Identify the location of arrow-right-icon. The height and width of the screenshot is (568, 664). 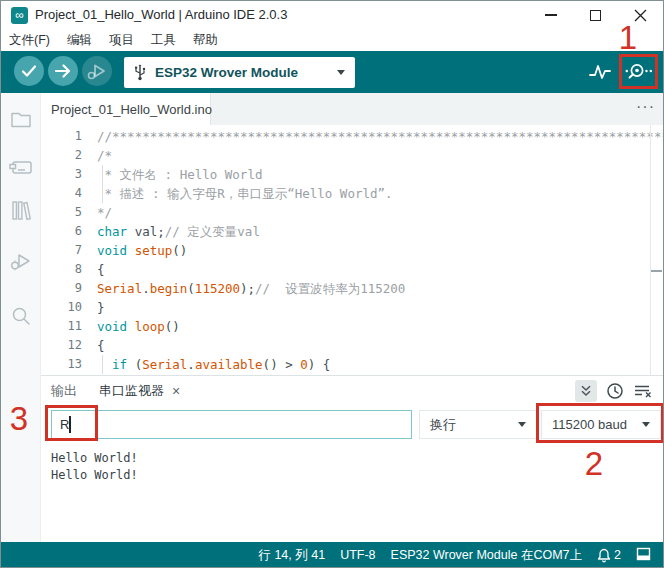
(63, 71).